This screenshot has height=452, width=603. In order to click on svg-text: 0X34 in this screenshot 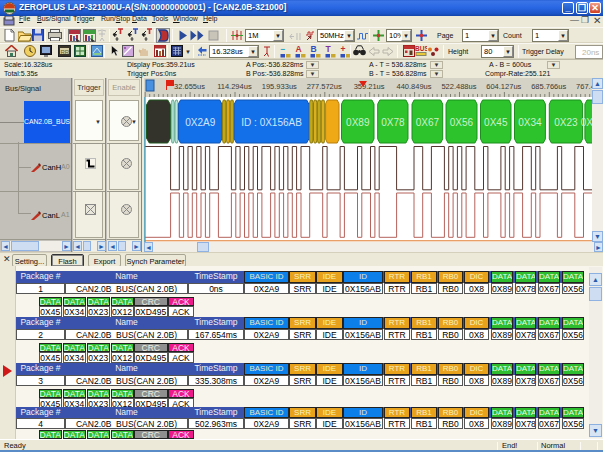, I will do `click(530, 122)`.